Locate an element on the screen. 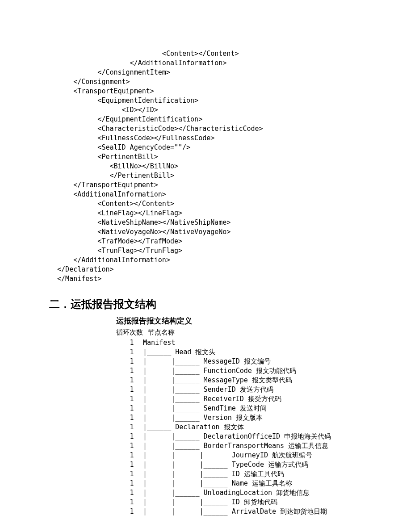 This screenshot has height=532, width=411. tree-row-node: | |______ UnloadingLocation 卸货地信息 is located at coordinates (226, 493).